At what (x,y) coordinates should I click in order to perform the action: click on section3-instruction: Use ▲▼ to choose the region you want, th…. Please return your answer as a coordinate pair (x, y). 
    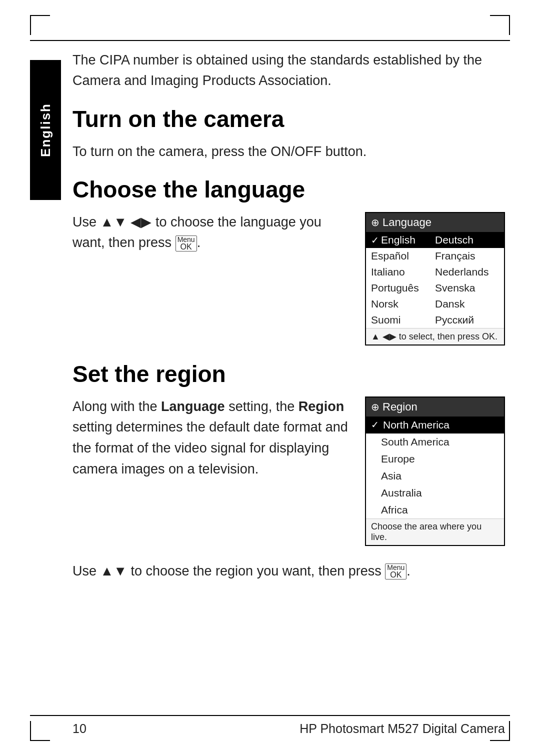
    Looking at the image, I should click on (289, 572).